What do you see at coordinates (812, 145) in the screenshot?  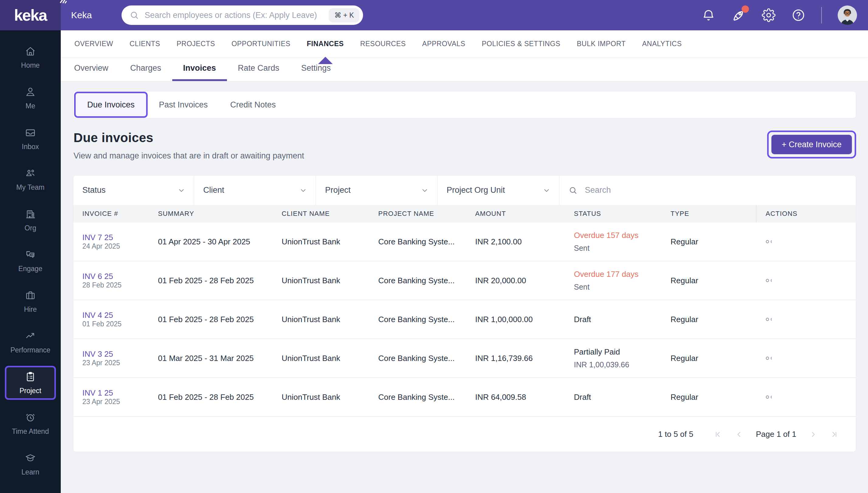 I see `create-invoice-annotation: + Create Invoice` at bounding box center [812, 145].